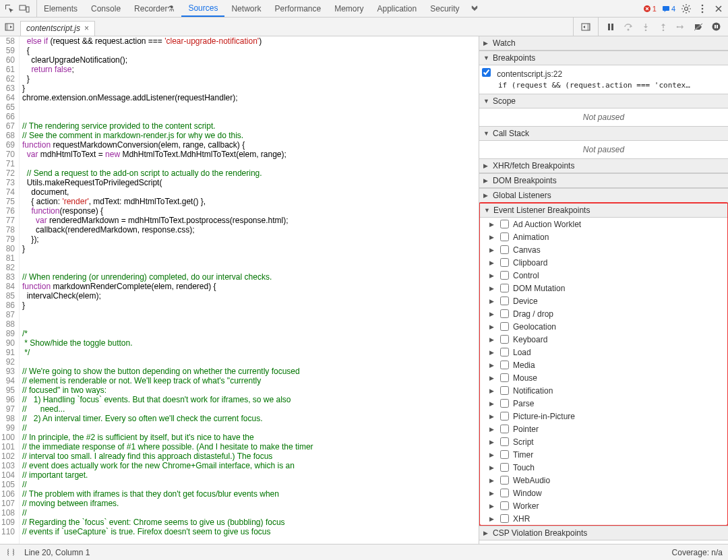 This screenshot has width=728, height=560. I want to click on step-into-icon, so click(646, 27).